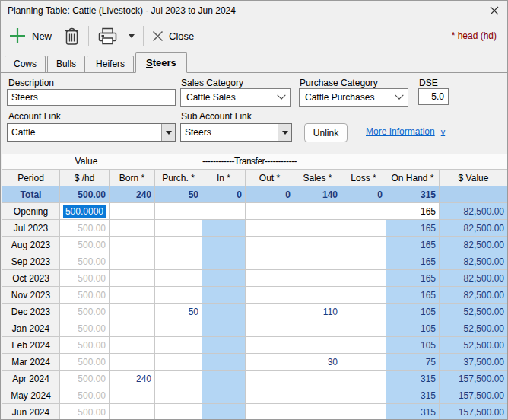 Image resolution: width=508 pixels, height=420 pixels. I want to click on window-close-button, so click(494, 11).